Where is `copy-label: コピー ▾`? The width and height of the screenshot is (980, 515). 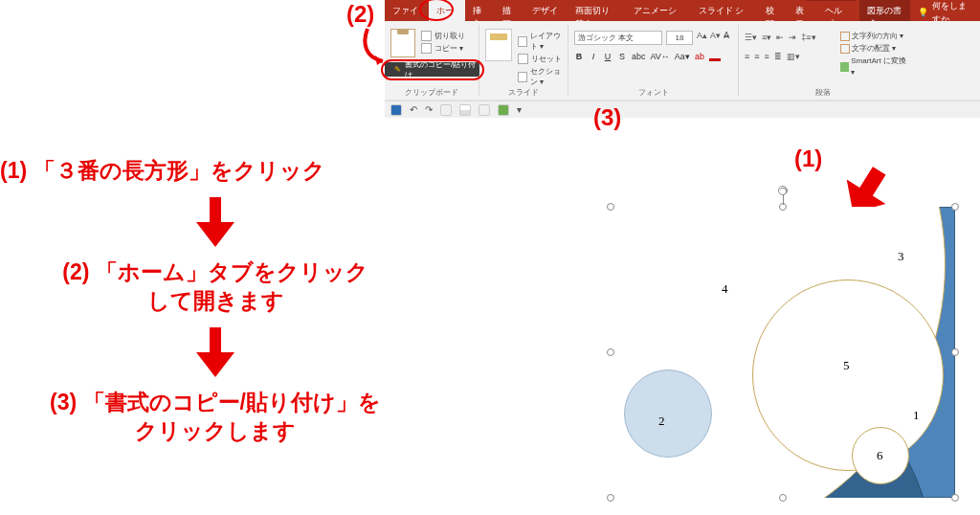 copy-label: コピー ▾ is located at coordinates (449, 48).